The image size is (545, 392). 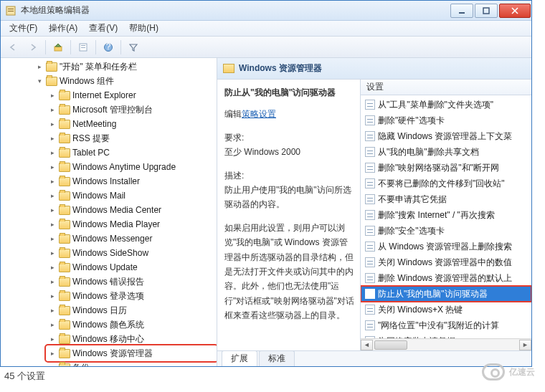 I want to click on tree-item-label: Windows 登录选项, so click(x=108, y=296).